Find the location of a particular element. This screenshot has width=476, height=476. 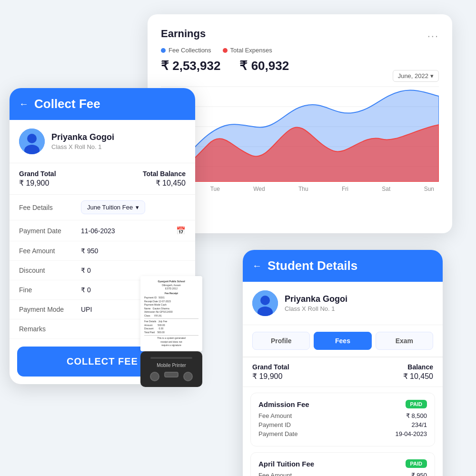

student-tabs: Profile Fees Exam is located at coordinates (343, 341).